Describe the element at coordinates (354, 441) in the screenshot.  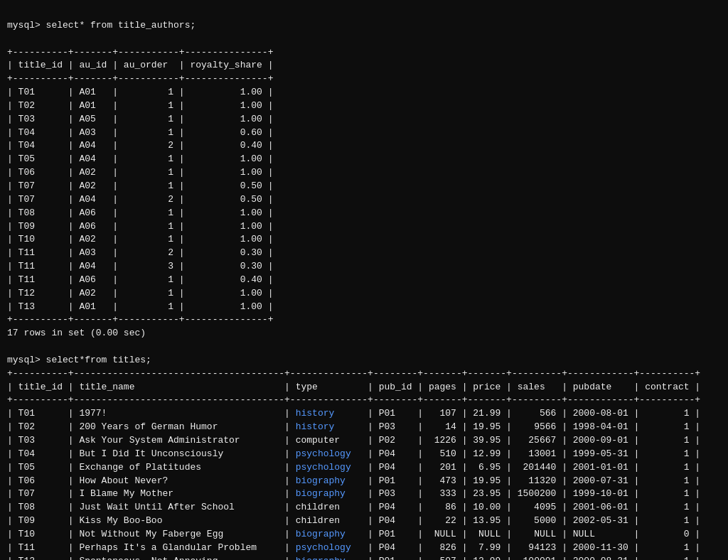
I see `table2-row-t03: | T03 | Ask Your System Administrator | …` at that location.